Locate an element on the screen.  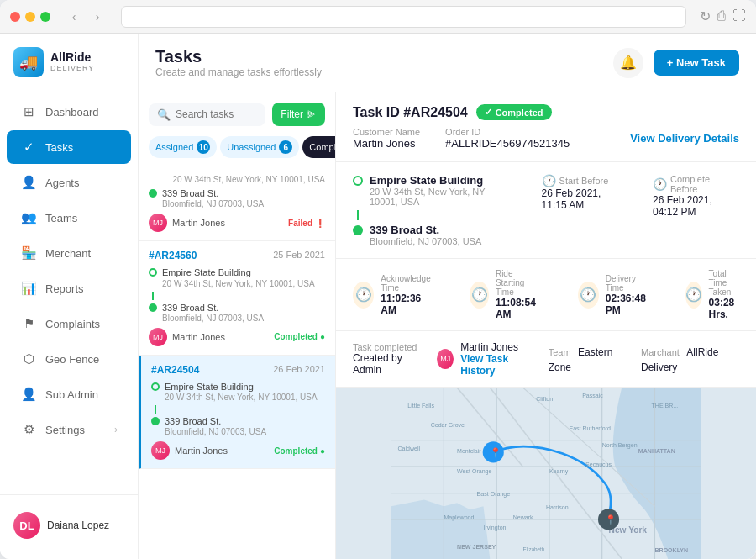
complaints-icon: ⚑ is located at coordinates (29, 324).